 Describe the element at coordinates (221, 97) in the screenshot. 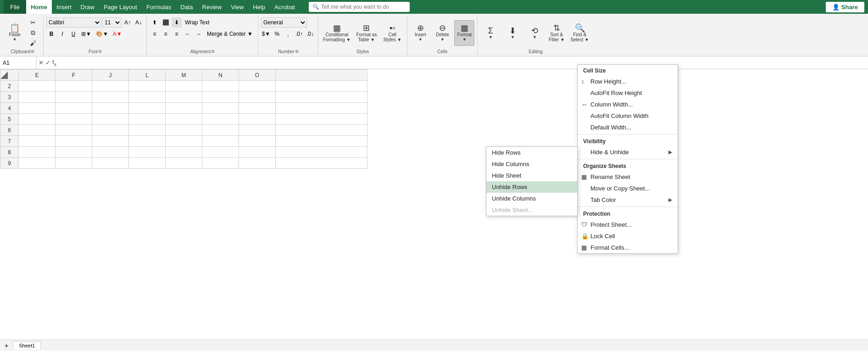

I see `cell-n3` at that location.